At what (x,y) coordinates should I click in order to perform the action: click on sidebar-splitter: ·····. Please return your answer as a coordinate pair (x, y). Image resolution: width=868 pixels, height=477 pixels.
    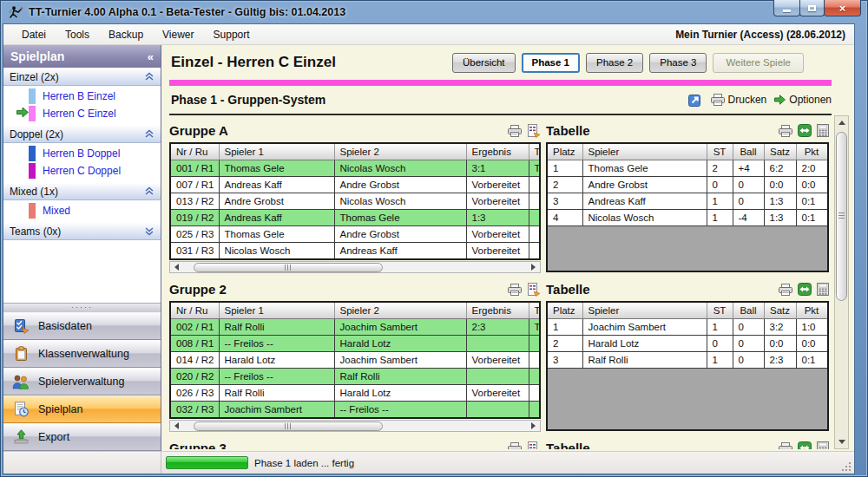
    Looking at the image, I should click on (82, 307).